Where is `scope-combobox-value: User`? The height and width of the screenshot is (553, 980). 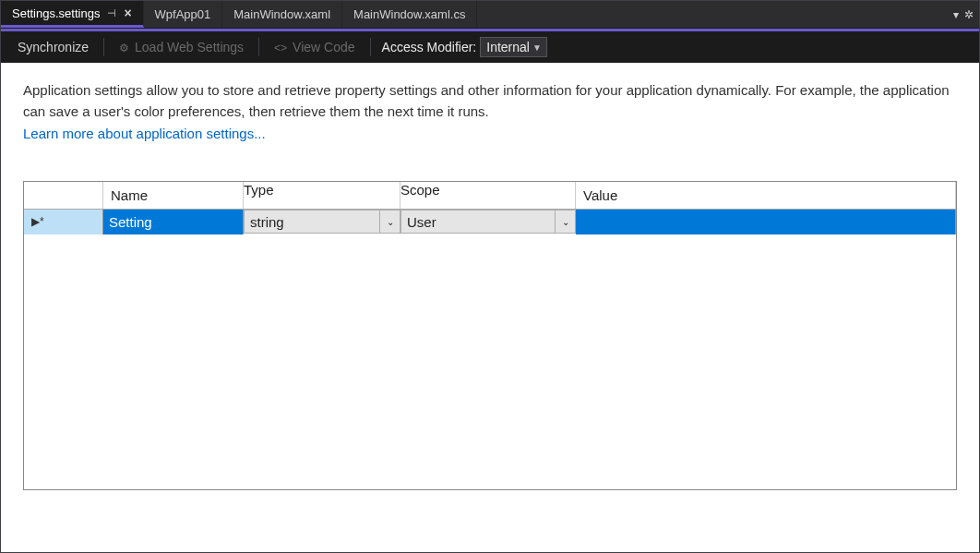 scope-combobox-value: User is located at coordinates (422, 222).